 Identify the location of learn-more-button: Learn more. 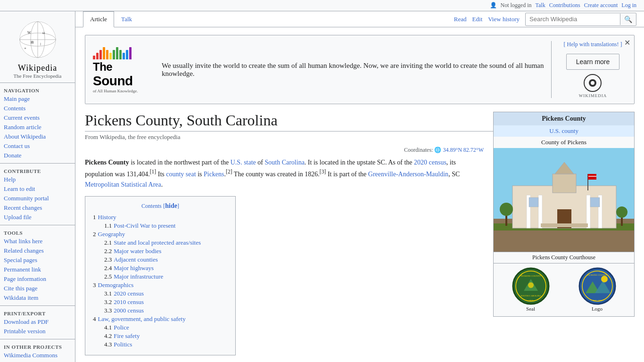
(593, 62).